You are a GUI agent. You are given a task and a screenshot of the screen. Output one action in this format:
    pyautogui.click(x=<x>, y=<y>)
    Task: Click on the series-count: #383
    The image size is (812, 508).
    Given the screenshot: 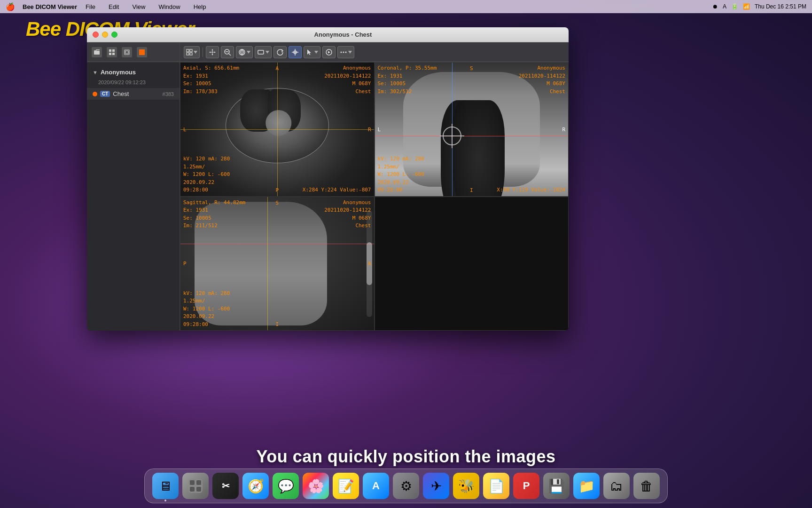 What is the action you would take?
    pyautogui.click(x=168, y=94)
    